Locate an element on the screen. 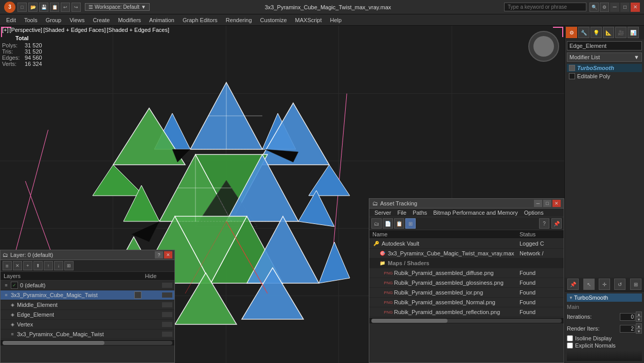  layer-tool-move-down: ↓ is located at coordinates (59, 266).